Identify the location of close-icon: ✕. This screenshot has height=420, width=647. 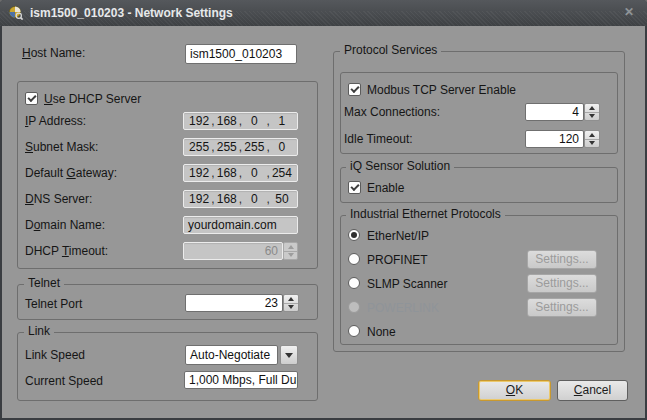
(629, 13).